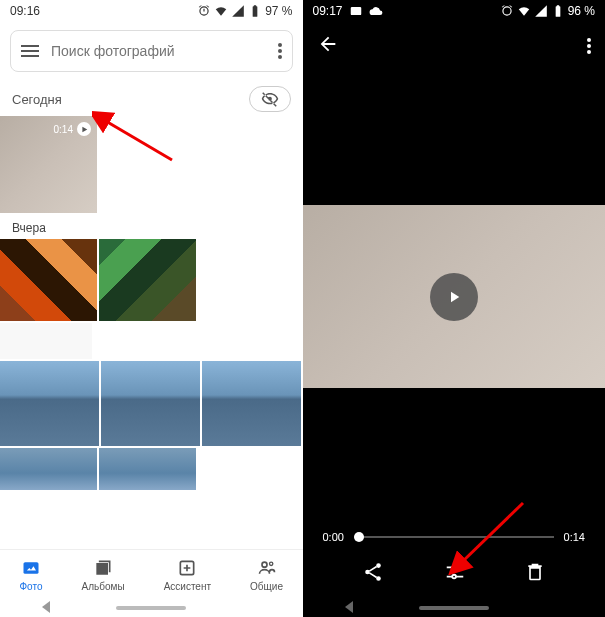 This screenshot has height=617, width=605. What do you see at coordinates (152, 11) in the screenshot?
I see `status-bar: 09:16 97 %` at bounding box center [152, 11].